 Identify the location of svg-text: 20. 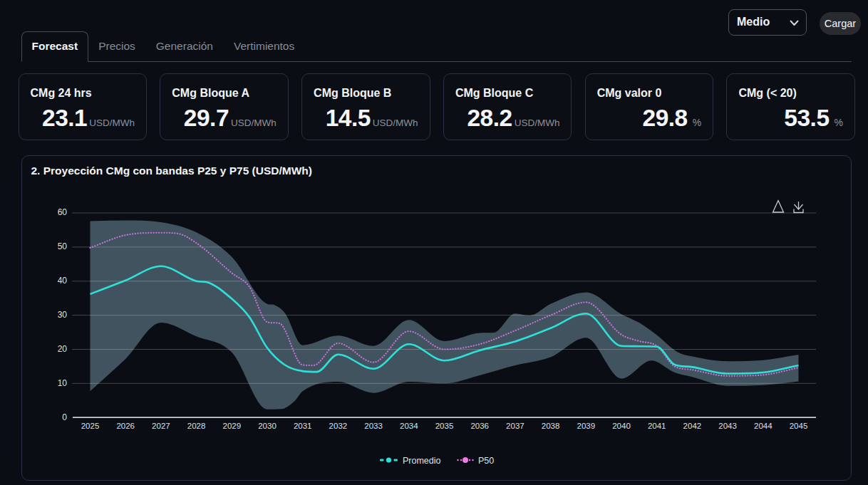
(63, 349).